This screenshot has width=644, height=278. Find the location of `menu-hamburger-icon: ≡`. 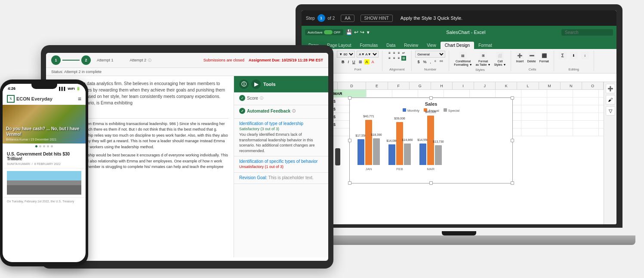

menu-hamburger-icon: ≡ is located at coordinates (80, 99).